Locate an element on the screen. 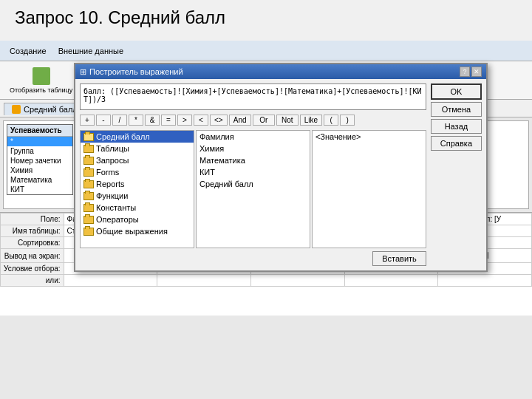 The width and height of the screenshot is (532, 399). back-button: Назад is located at coordinates (457, 126).